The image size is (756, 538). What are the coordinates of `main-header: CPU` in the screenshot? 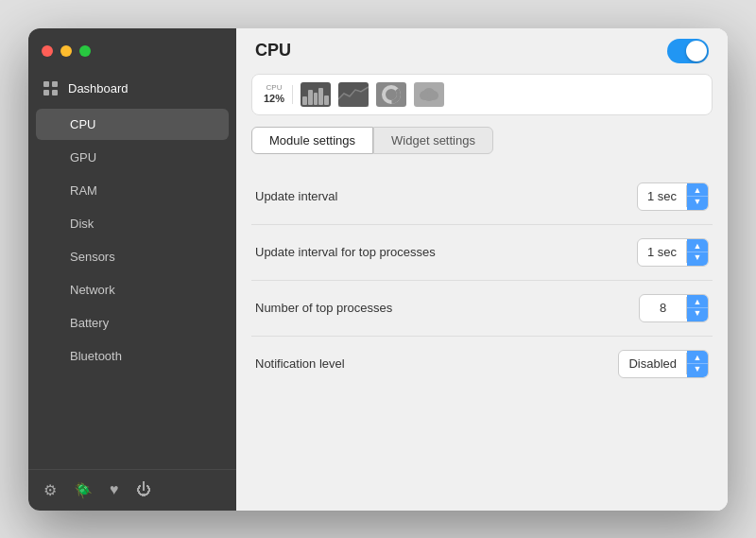 It's located at (482, 51).